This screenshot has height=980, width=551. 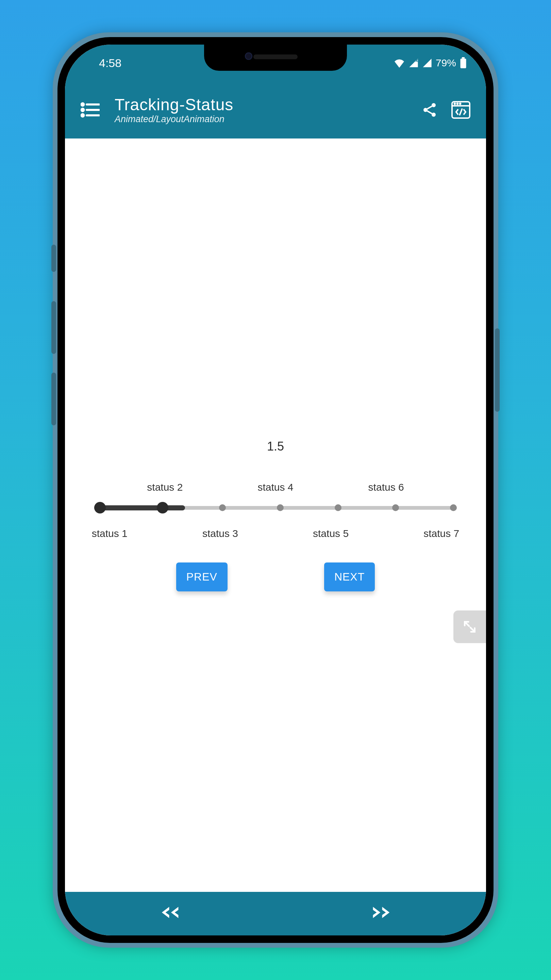 I want to click on phone-power-button, so click(x=497, y=370).